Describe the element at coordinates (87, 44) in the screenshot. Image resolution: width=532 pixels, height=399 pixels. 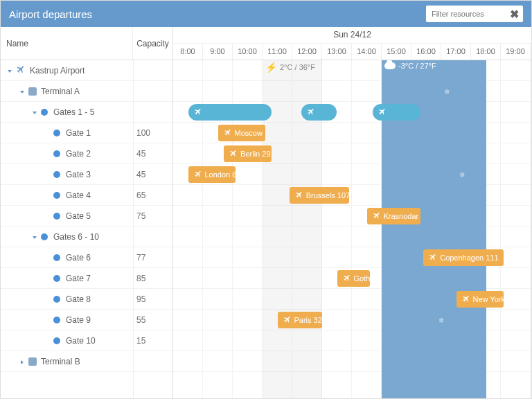
I see `tree-header: Name Capacity` at that location.